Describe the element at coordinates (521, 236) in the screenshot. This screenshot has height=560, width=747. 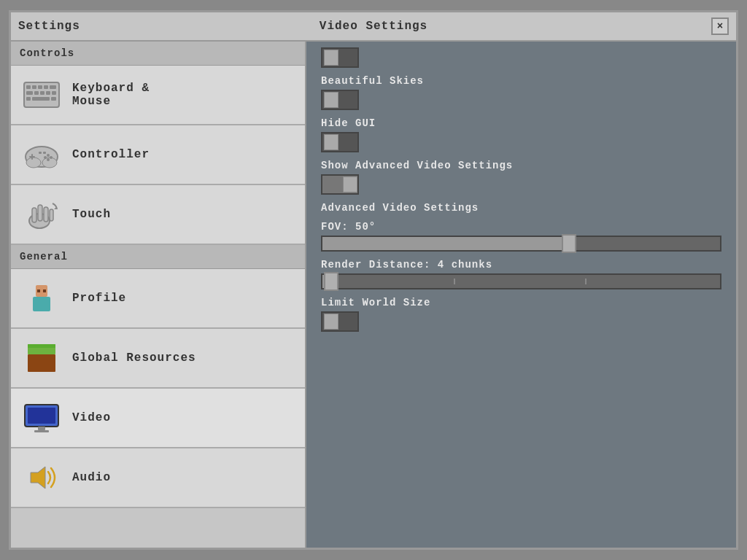
I see `fov-setting: FOV: 50°` at that location.